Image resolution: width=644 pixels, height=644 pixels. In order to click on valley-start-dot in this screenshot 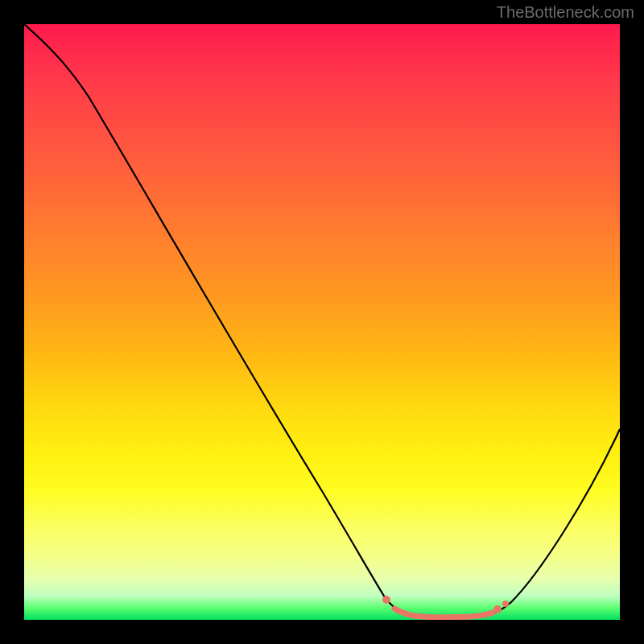, I will do `click(386, 600)`.